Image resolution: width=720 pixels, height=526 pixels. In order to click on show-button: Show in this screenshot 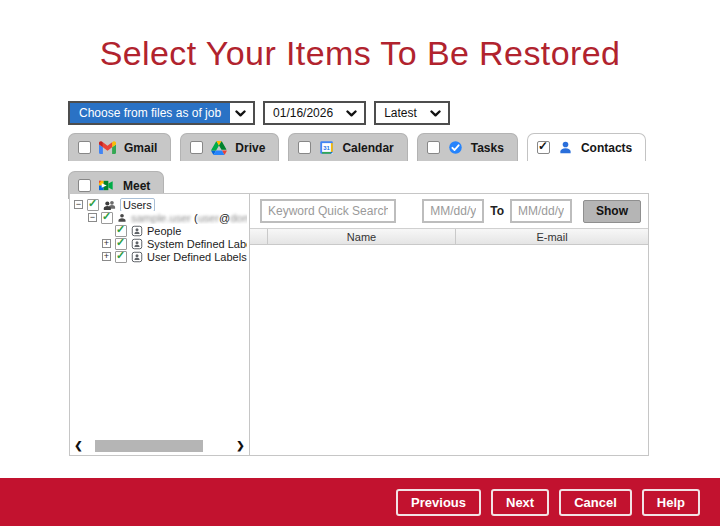, I will do `click(612, 212)`.